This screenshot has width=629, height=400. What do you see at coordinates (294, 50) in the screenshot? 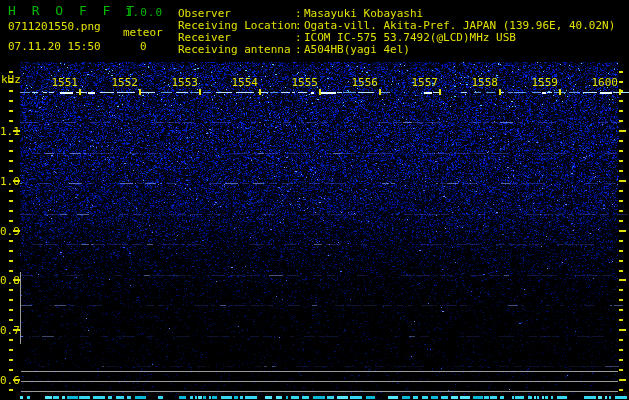
I see `info-row-receiving-antenna: Receiving antenna : A504HB(yagi 4el)` at bounding box center [294, 50].